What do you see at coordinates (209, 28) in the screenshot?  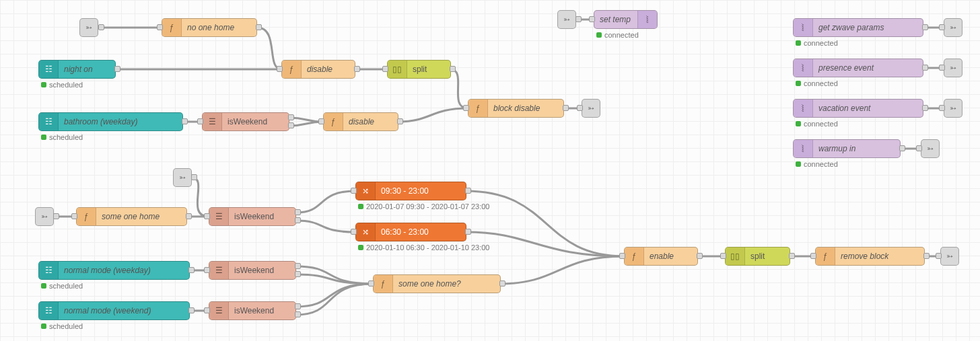 I see `node-no-one-home: ƒ no one home` at bounding box center [209, 28].